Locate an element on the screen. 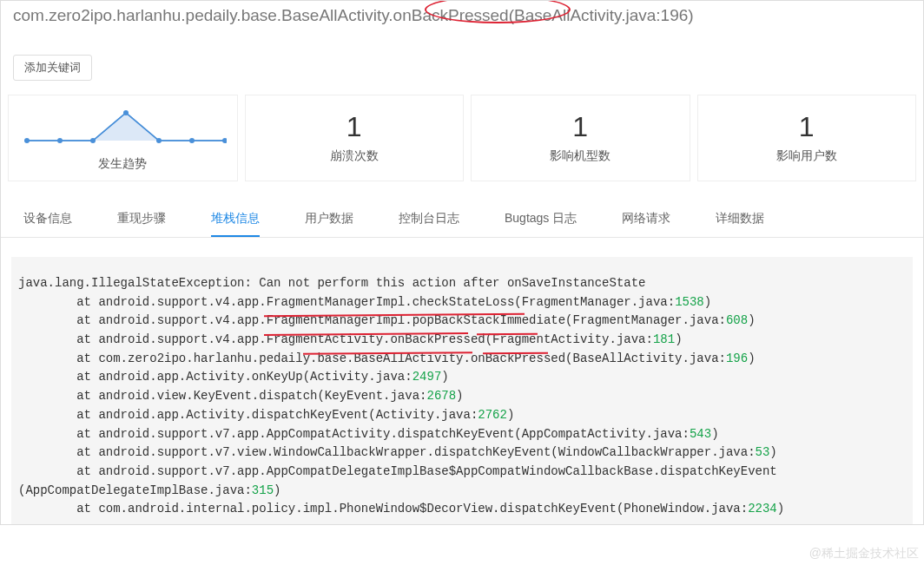 This screenshot has width=924, height=565. tab-2: 堆栈信息 is located at coordinates (235, 220).